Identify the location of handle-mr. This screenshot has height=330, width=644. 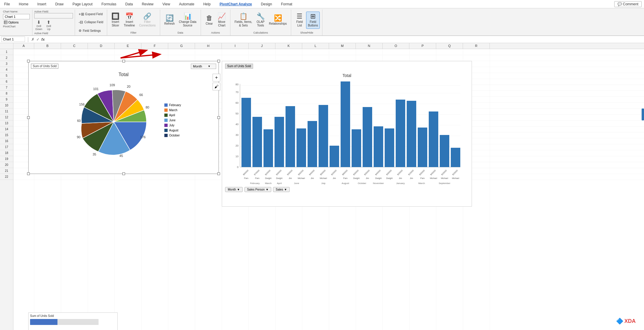
(219, 118).